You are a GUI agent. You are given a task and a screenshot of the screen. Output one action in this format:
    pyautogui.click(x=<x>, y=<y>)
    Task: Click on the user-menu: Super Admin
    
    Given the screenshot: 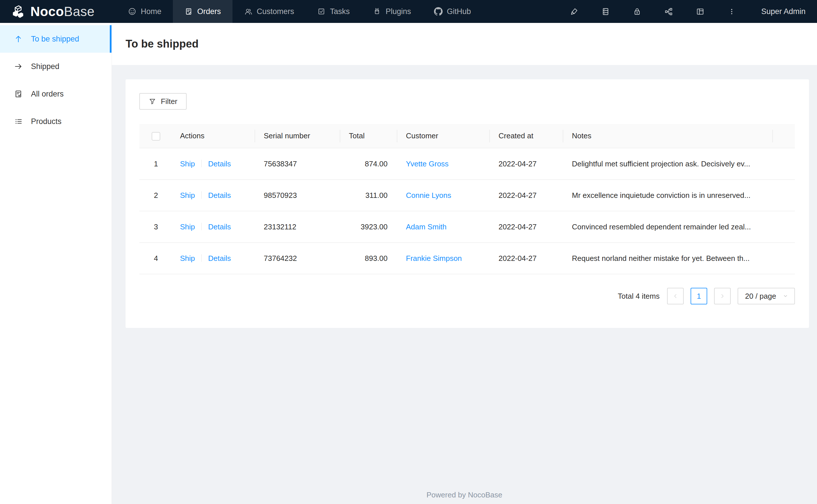 What is the action you would take?
    pyautogui.click(x=783, y=11)
    